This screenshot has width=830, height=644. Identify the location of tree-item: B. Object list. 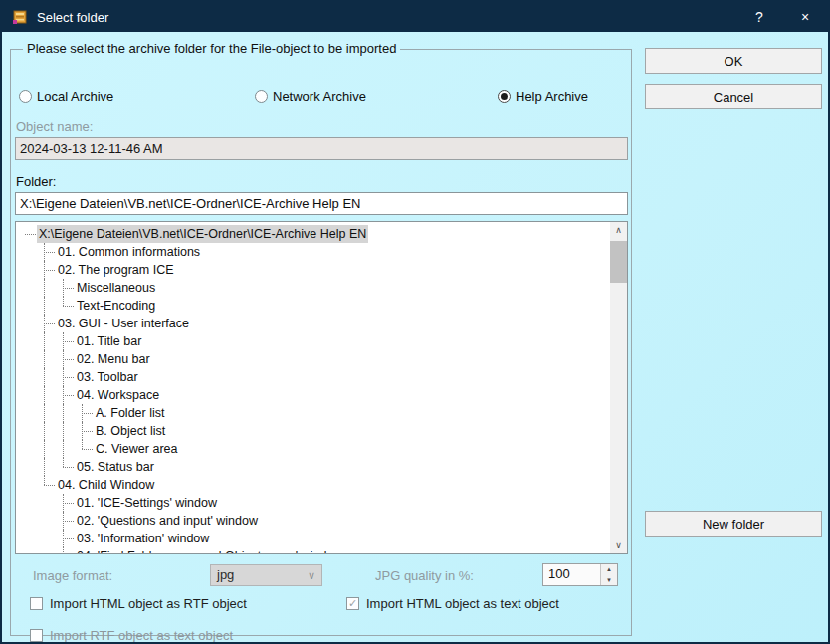
(312, 431).